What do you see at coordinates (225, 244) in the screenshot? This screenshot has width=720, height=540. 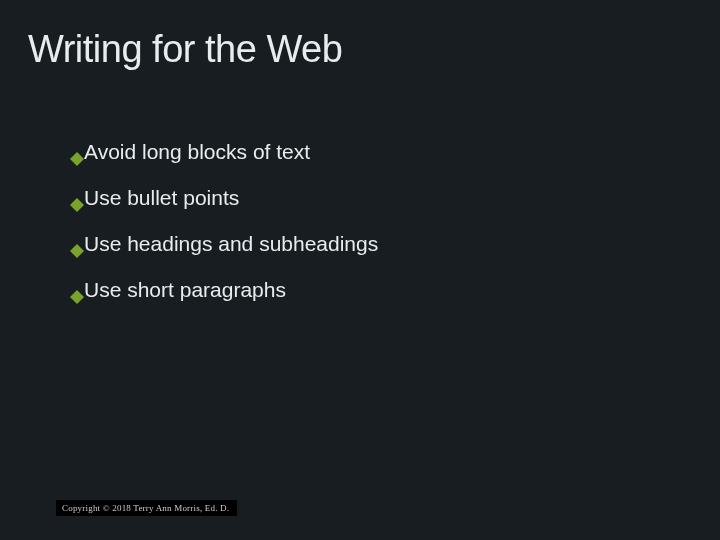 I see `list-item: Use headings and subheadings` at bounding box center [225, 244].